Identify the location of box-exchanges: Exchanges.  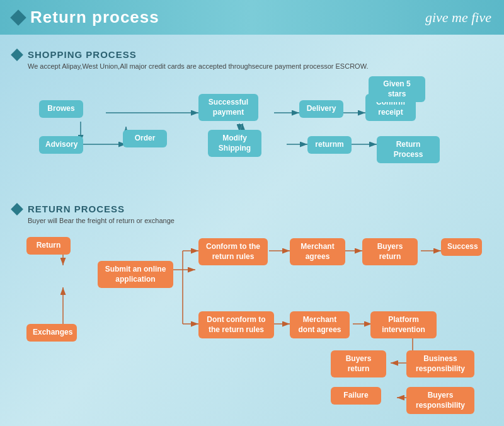
(52, 333).